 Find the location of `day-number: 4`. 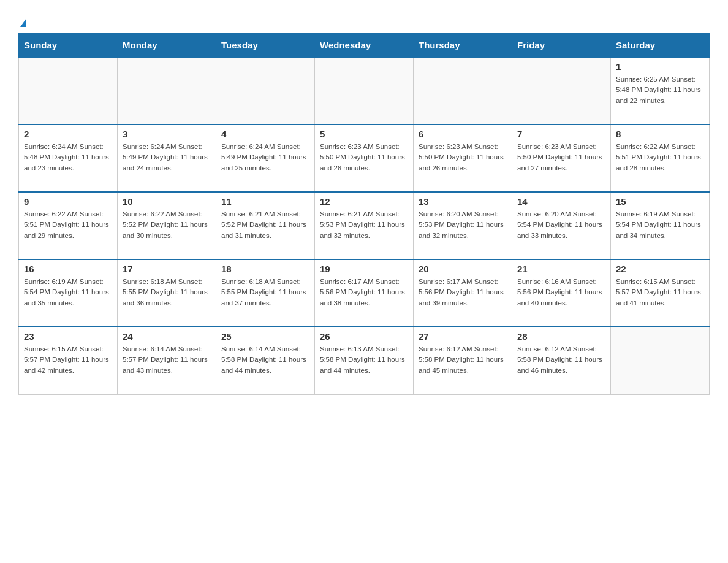

day-number: 4 is located at coordinates (265, 134).